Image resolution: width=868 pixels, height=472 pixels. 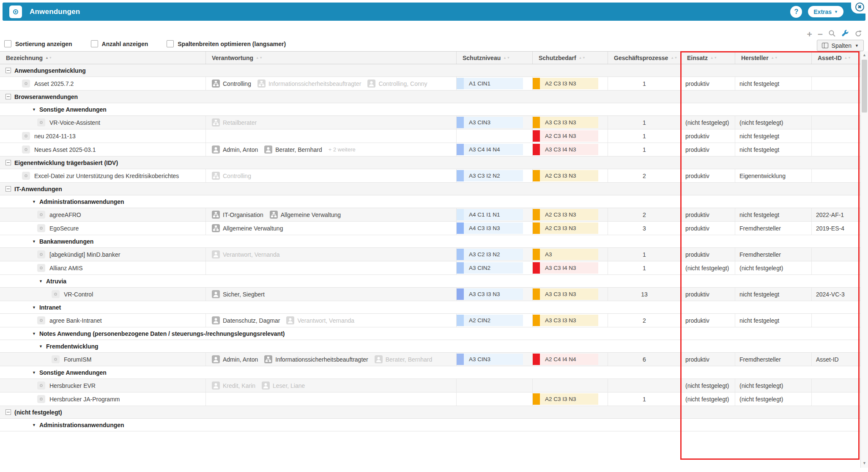 I want to click on hersteller-cell: nicht festgelegt, so click(x=774, y=215).